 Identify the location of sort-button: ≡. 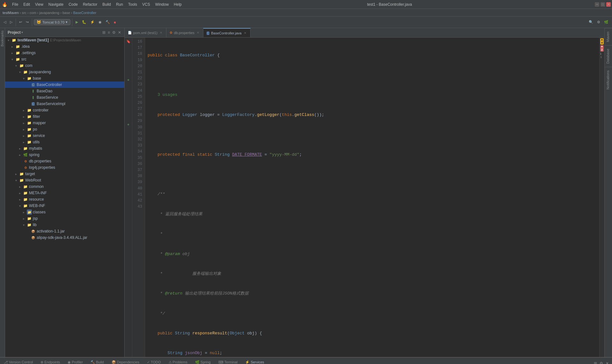
(109, 32).